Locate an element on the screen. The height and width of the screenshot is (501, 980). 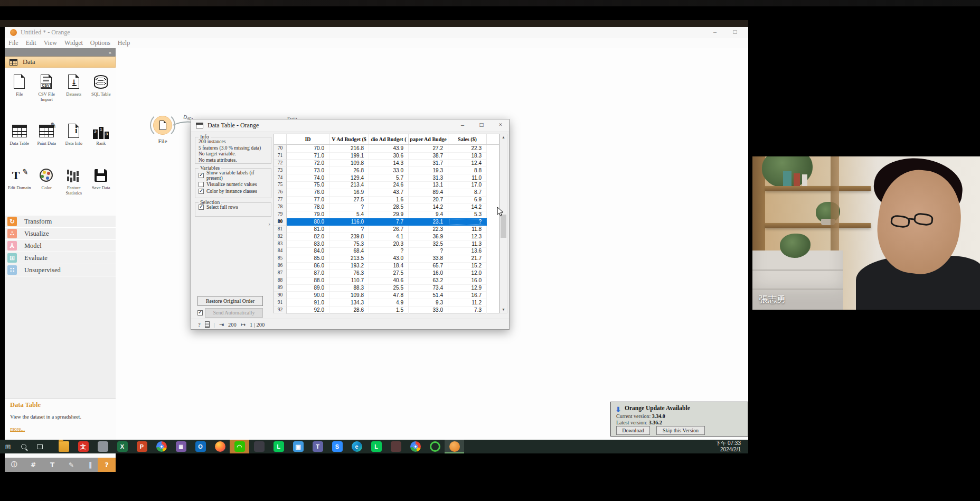
table-row-71: 7171.0199.130.638.718.3 is located at coordinates (387, 156).